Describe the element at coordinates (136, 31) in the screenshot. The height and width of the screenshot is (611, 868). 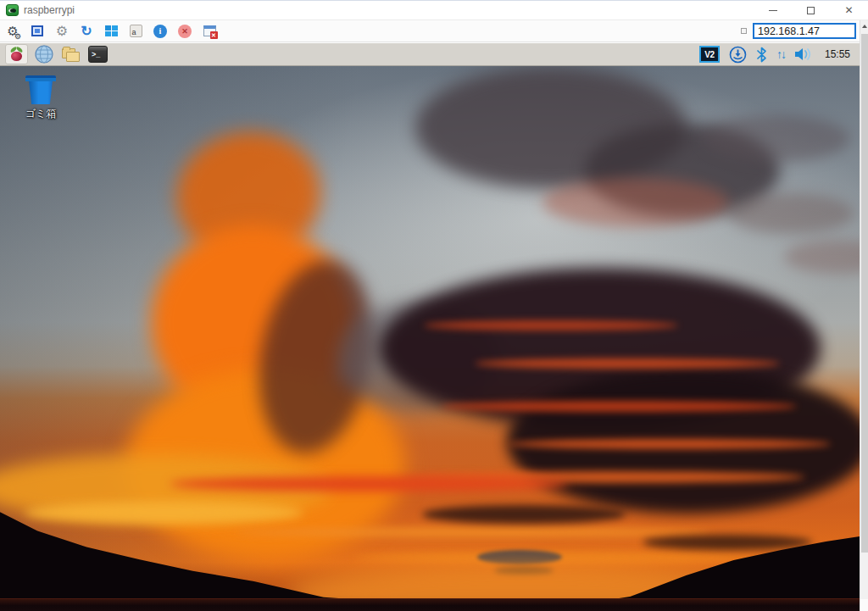
I see `alt-key-button: a` at that location.